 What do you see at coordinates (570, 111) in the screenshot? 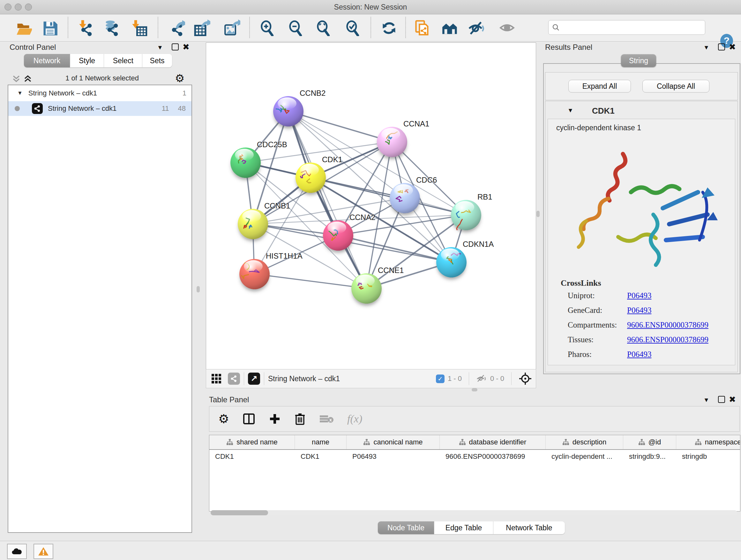
I see `gene-collapse-icon: ▼` at bounding box center [570, 111].